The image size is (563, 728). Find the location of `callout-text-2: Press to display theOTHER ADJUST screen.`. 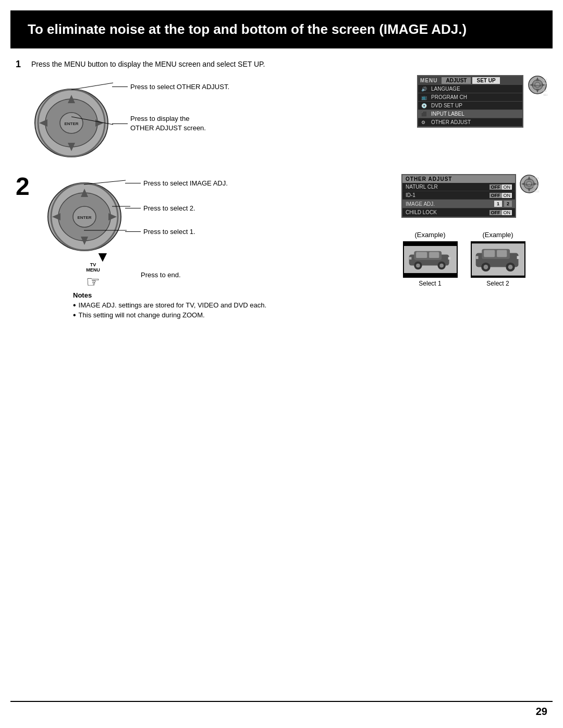

callout-text-2: Press to display theOTHER ADJUST screen. is located at coordinates (168, 124).